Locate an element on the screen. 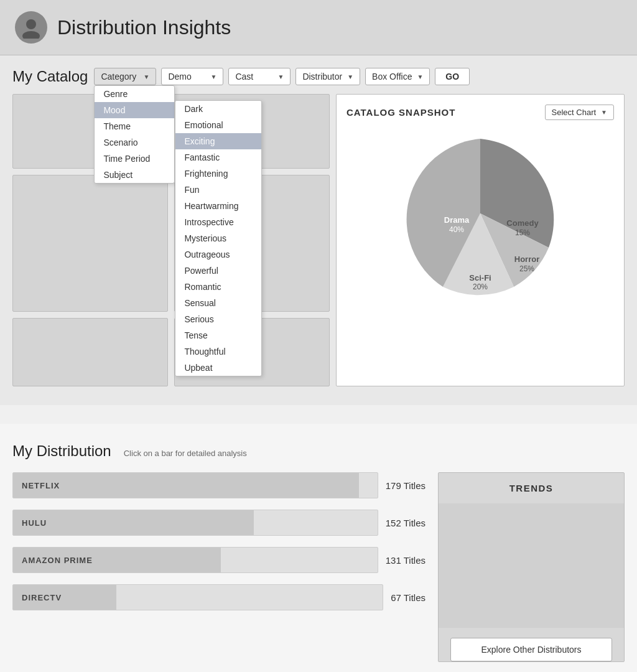  hulu-bar-row: HULU 152 Titles is located at coordinates (219, 523).